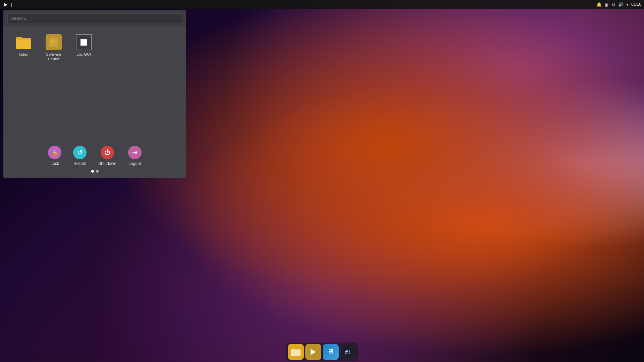 The height and width of the screenshot is (362, 644). I want to click on taskbar-right: 🔔 ▣ 🖥 🔊 ▾ 01:10, so click(619, 5).